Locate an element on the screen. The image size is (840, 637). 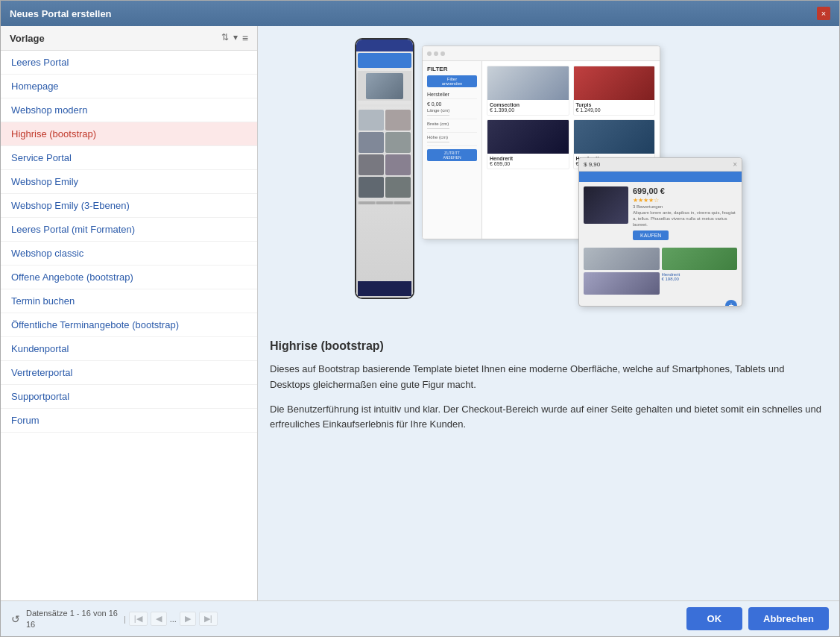
dialog-title-bar: Neues Portal erstellen × is located at coordinates (420, 13).